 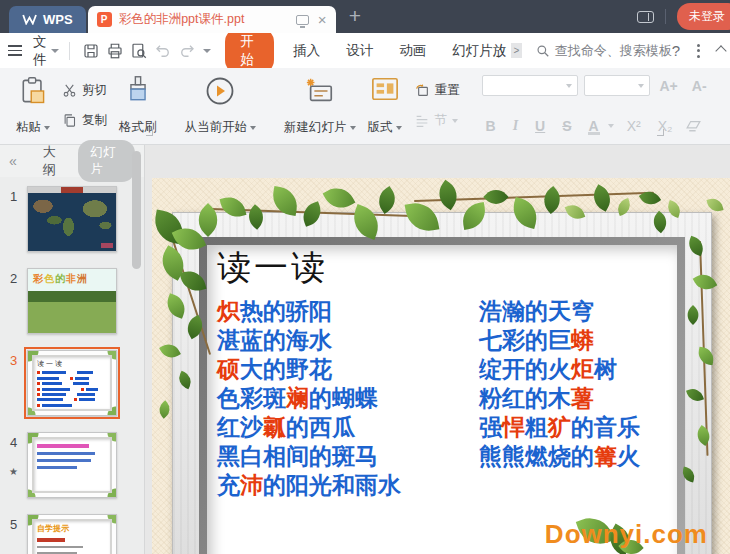 What do you see at coordinates (577, 398) in the screenshot?
I see `phrase-line: 粉红的木薯` at bounding box center [577, 398].